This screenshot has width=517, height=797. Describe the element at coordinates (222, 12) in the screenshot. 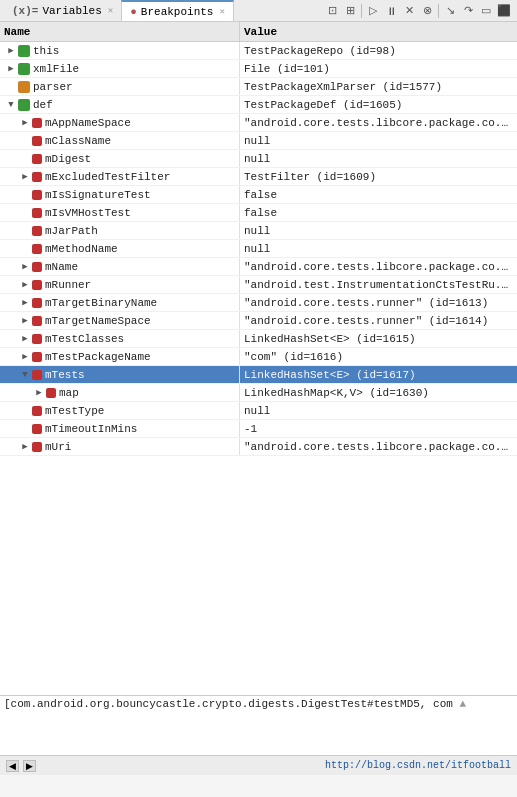

I see `tab-breakpoints-close: ✕` at that location.